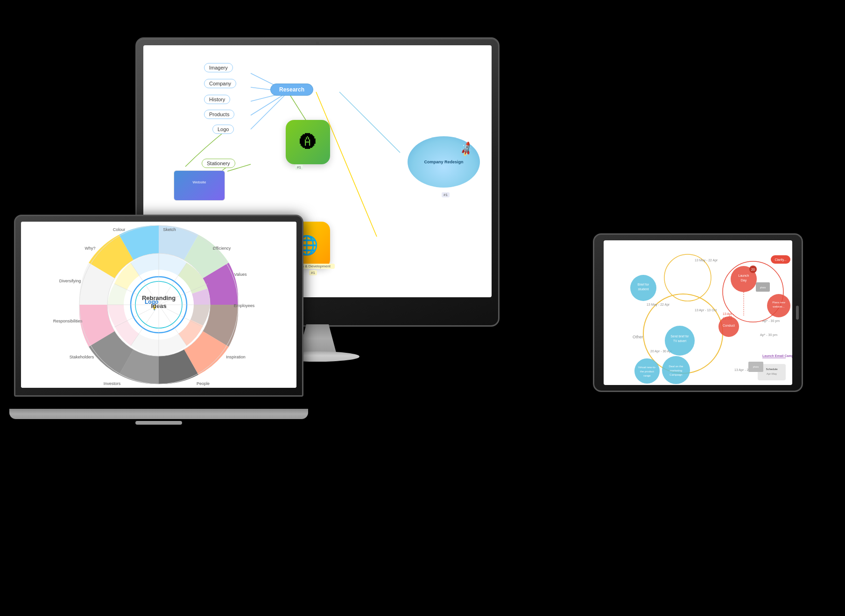  What do you see at coordinates (159, 313) in the screenshot?
I see `laptop: Logo 💡 Rebranding Ideas Sketch Efficienc…` at bounding box center [159, 313].